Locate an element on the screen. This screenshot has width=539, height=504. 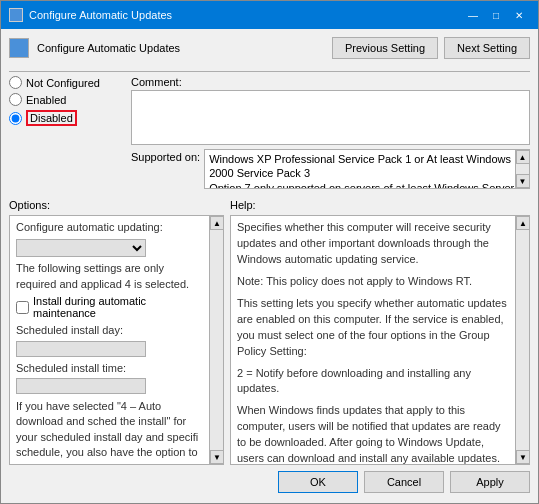
supported-scrollbar: ▲ ▼ is located at coordinates (522, 169).